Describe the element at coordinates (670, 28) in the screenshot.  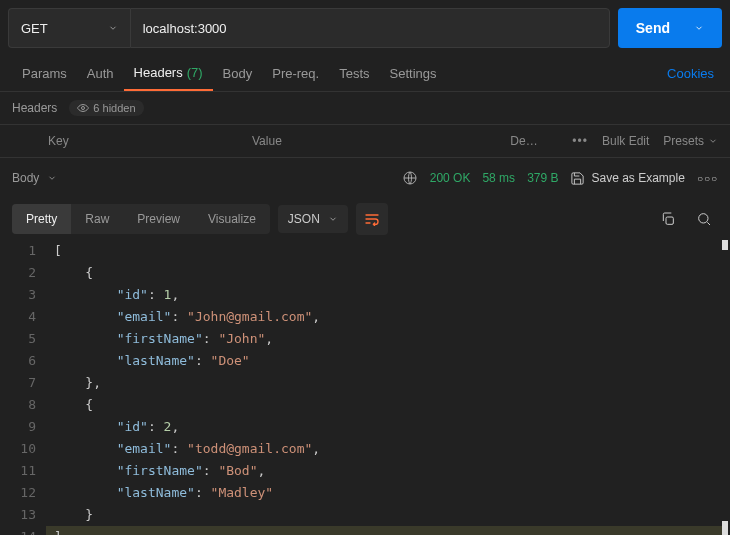
I see `send-button: Send` at that location.